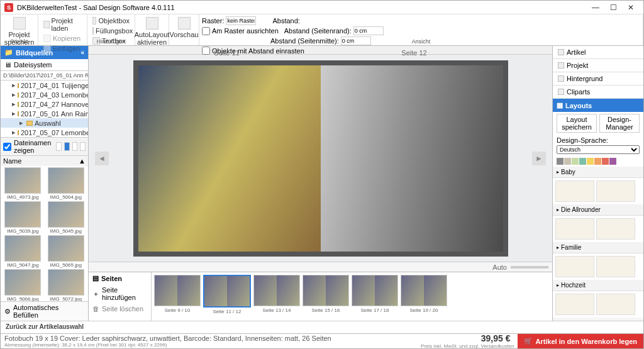 The width and height of the screenshot is (644, 349). Describe the element at coordinates (44, 132) in the screenshot. I see `tree-folder: ▸2017_05_07 Lemonbe…` at that location.